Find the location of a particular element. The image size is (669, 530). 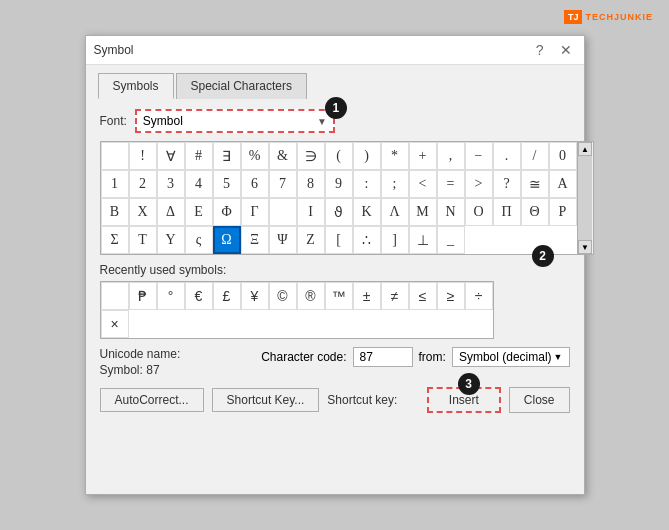

tab-symbols: Symbols is located at coordinates (136, 86).